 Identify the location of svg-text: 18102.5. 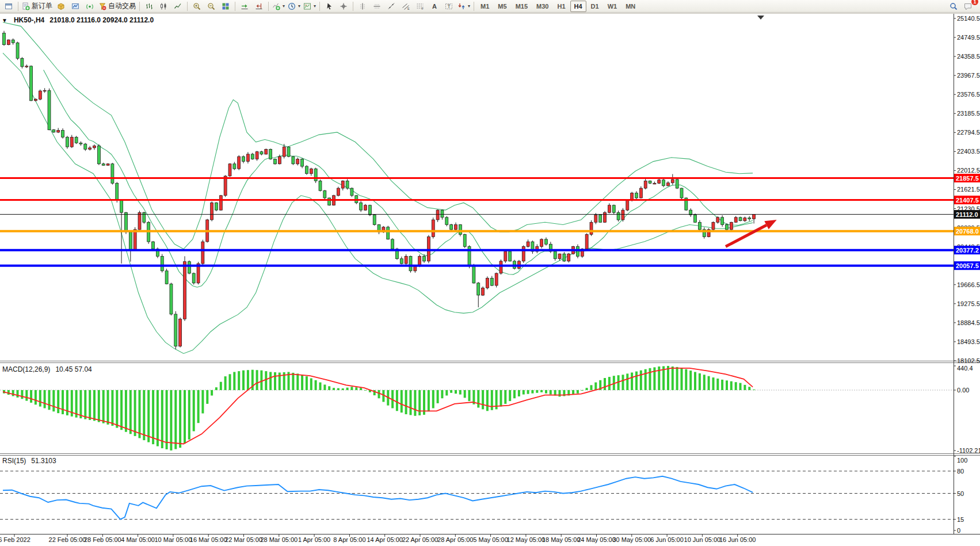
(968, 361).